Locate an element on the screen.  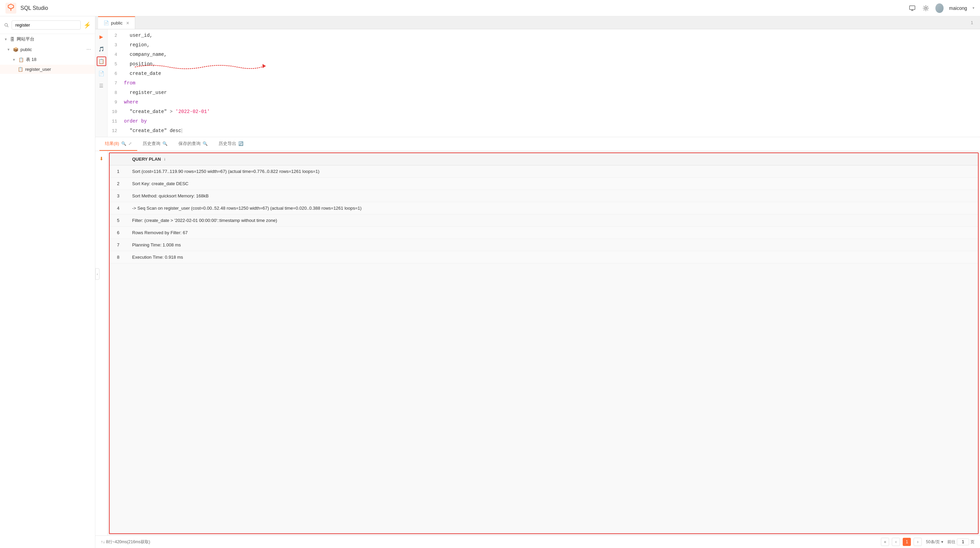
snippet-icon: 🎵 is located at coordinates (101, 49).